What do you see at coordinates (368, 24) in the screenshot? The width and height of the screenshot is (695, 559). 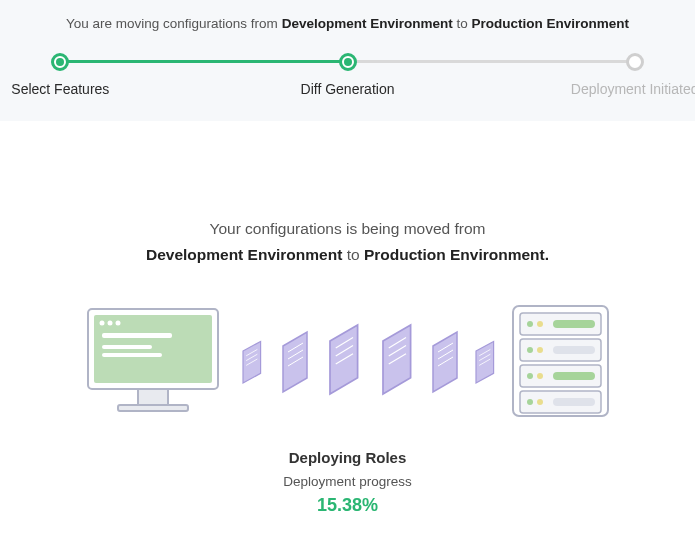 I see `moving-caption-from: Development Environment` at bounding box center [368, 24].